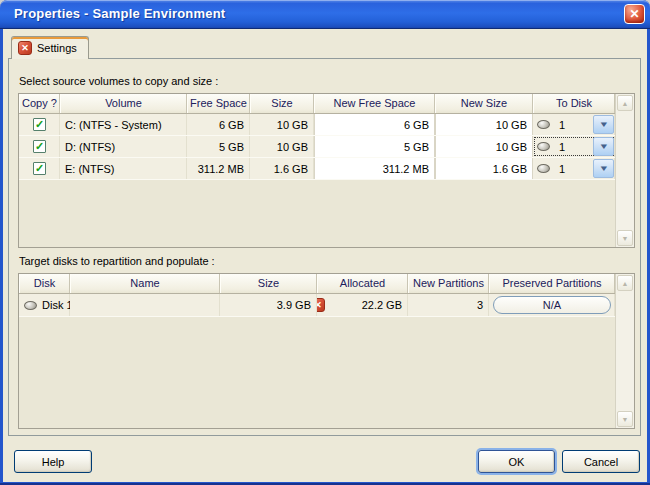  Describe the element at coordinates (362, 305) in the screenshot. I see `allocated-cell: ✕ 22.2 GB` at that location.